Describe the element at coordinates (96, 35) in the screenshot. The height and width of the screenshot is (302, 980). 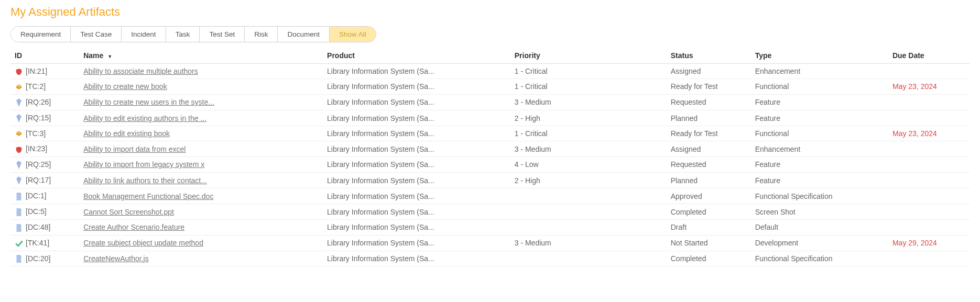
I see `tab-test-case: Test Case` at that location.